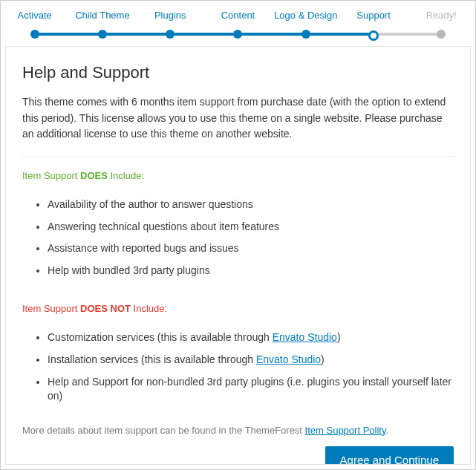 Image resolution: width=476 pixels, height=470 pixels. What do you see at coordinates (441, 24) in the screenshot?
I see `step-ready: Ready!` at bounding box center [441, 24].